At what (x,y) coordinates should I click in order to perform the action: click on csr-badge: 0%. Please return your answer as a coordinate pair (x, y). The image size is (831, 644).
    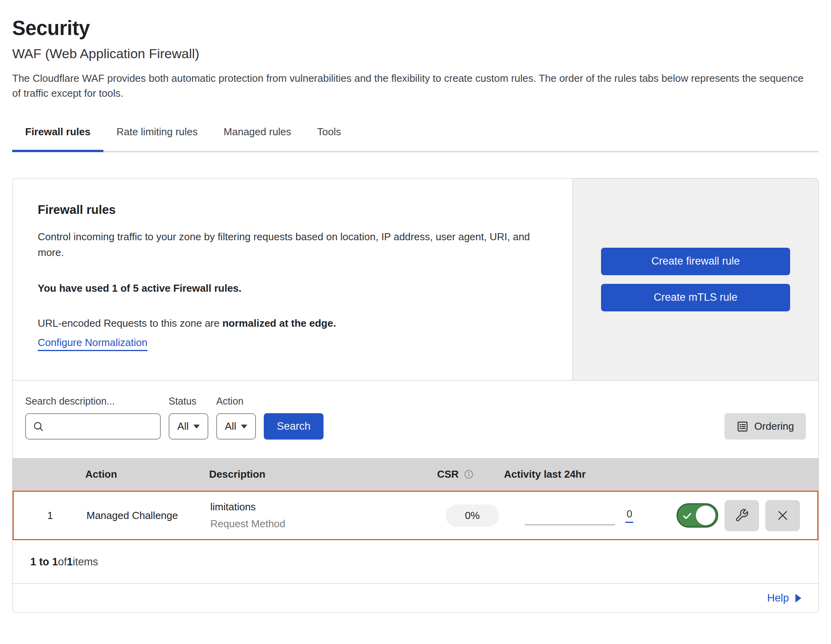
    Looking at the image, I should click on (472, 516).